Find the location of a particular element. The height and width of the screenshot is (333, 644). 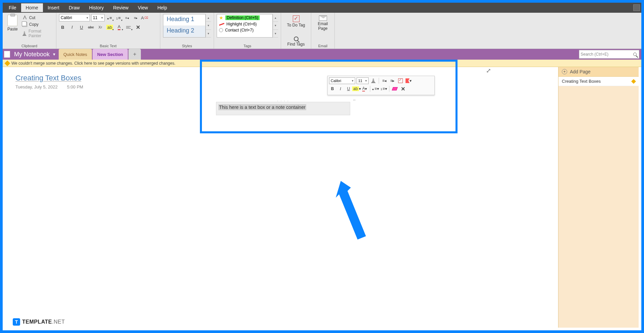

page-title: Creating Text Boxes is located at coordinates (282, 78).